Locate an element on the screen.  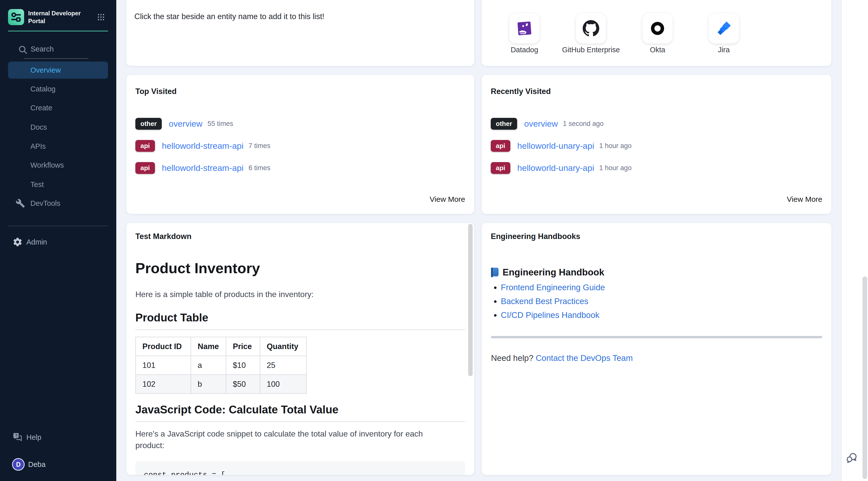
contact-devops-link: Contact the DevOps Team is located at coordinates (584, 358).